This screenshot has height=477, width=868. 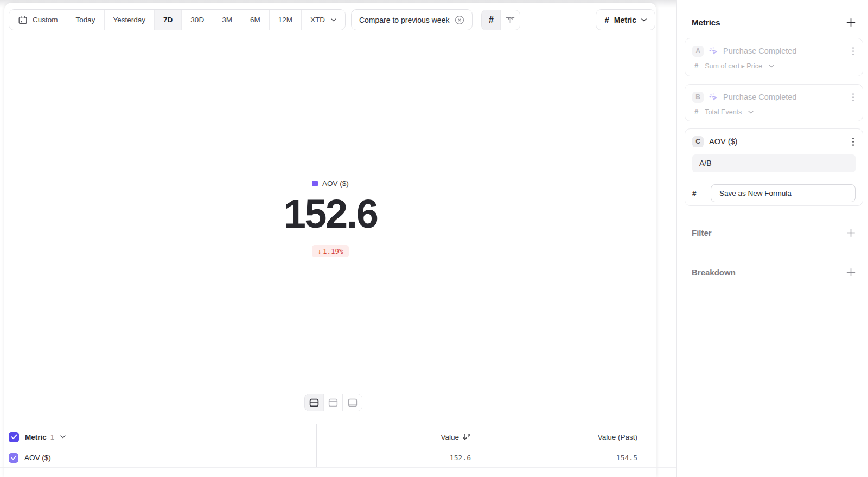 I want to click on measure-label: Sum of cart ▸ Price, so click(x=733, y=66).